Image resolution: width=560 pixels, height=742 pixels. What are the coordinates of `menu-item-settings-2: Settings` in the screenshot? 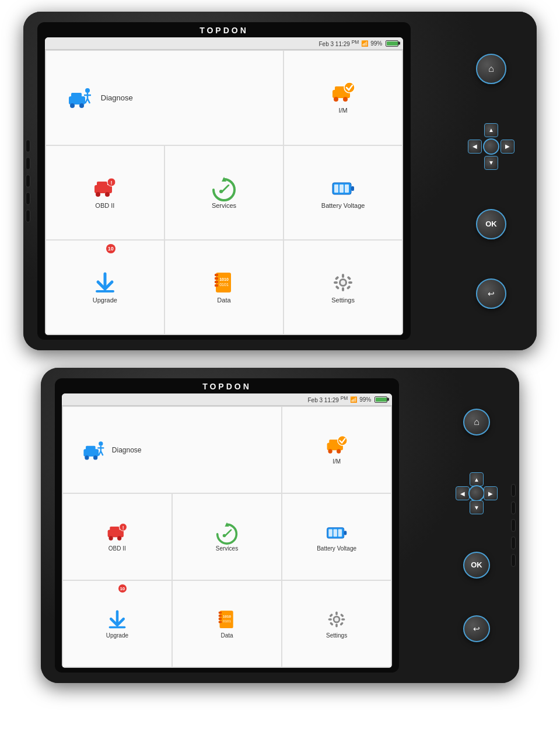 It's located at (337, 623).